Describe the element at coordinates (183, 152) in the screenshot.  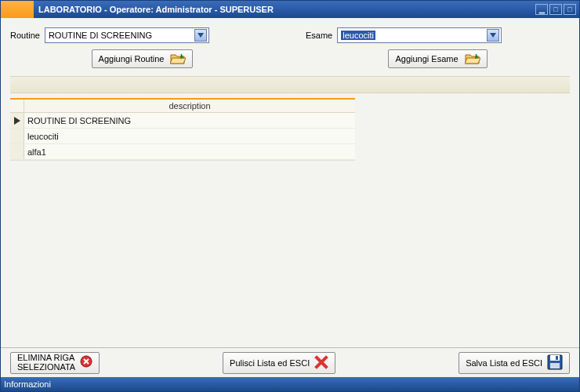
I see `table-row: alfa1` at that location.